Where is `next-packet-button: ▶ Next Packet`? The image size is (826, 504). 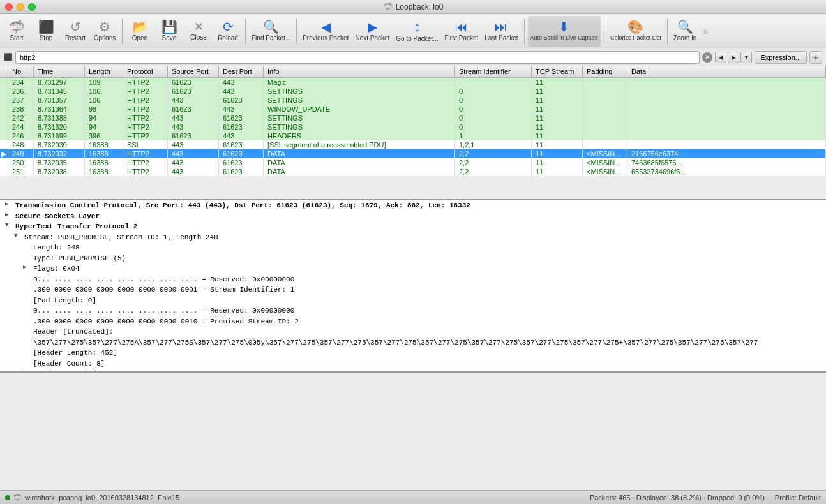
next-packet-button: ▶ Next Packet is located at coordinates (372, 31).